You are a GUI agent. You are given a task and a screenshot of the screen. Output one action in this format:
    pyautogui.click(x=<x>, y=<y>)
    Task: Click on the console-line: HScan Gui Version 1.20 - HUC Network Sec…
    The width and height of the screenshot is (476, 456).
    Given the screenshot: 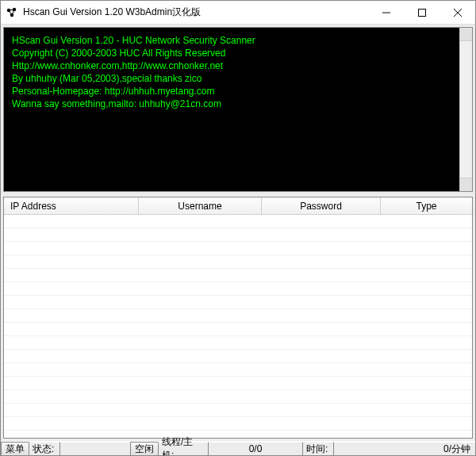 What is the action you would take?
    pyautogui.click(x=238, y=40)
    